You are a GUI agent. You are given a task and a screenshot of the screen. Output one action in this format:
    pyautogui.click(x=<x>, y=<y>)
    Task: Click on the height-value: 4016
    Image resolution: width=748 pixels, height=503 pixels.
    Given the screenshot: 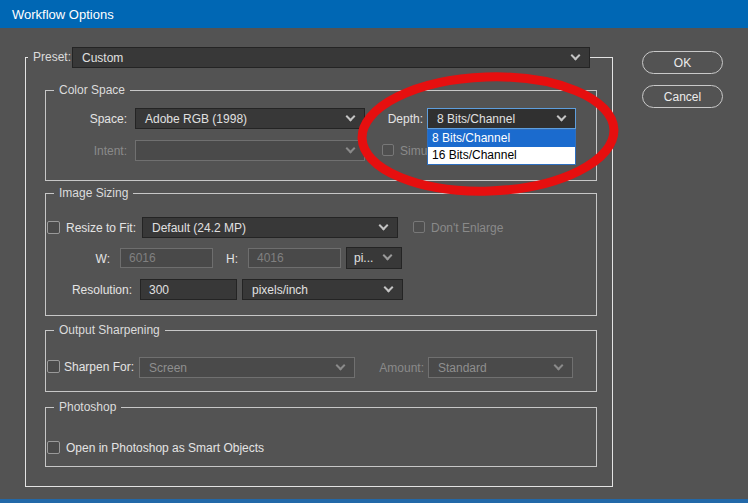 What is the action you would take?
    pyautogui.click(x=270, y=258)
    